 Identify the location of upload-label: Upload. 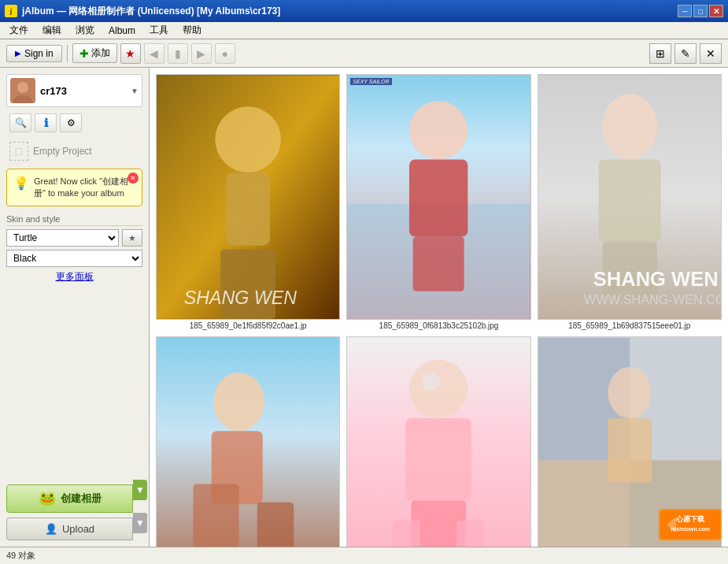
(79, 529).